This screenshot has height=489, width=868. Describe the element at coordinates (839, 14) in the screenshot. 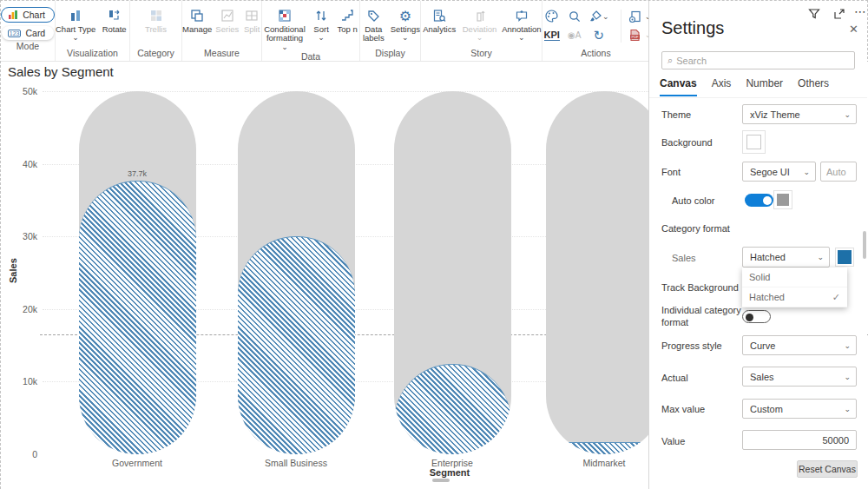

I see `focus-mode-icon` at that location.